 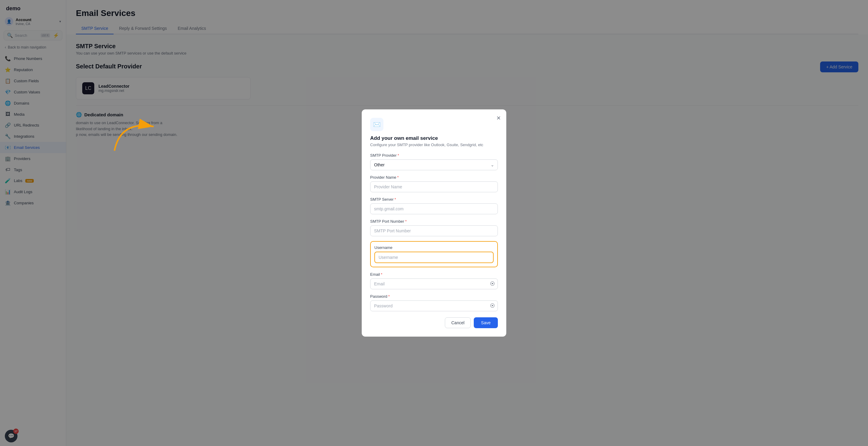 What do you see at coordinates (377, 125) in the screenshot?
I see `modal-icon-container: ✉️` at bounding box center [377, 125].